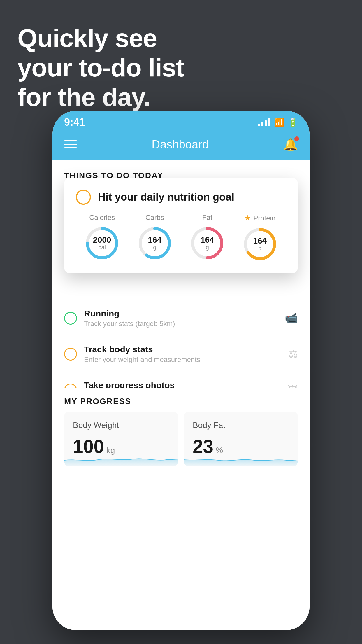 The width and height of the screenshot is (362, 644). I want to click on card-title: Hit your daily nutrition goal, so click(166, 197).